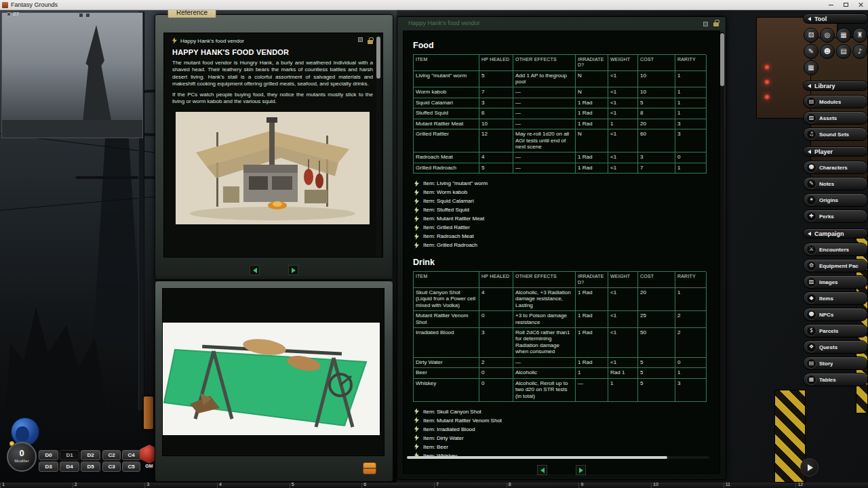  Describe the element at coordinates (835, 282) in the screenshot. I see `sidebar-item: ▨ Images` at that location.